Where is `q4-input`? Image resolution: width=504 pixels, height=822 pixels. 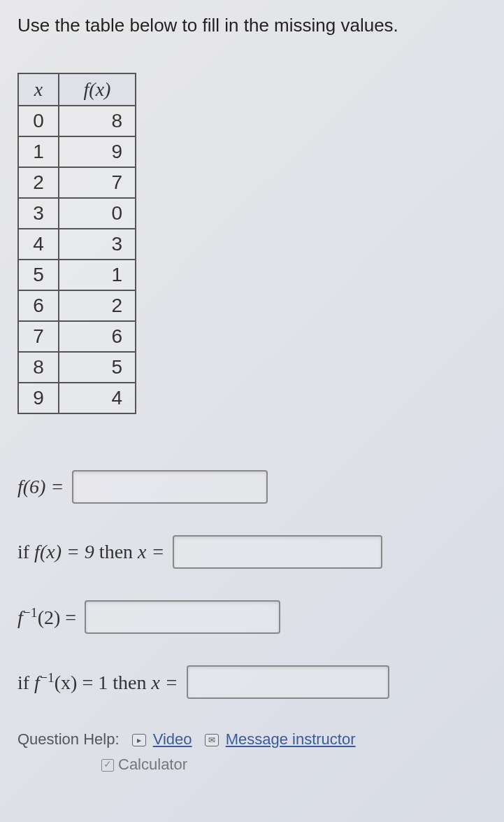
q4-input is located at coordinates (288, 682).